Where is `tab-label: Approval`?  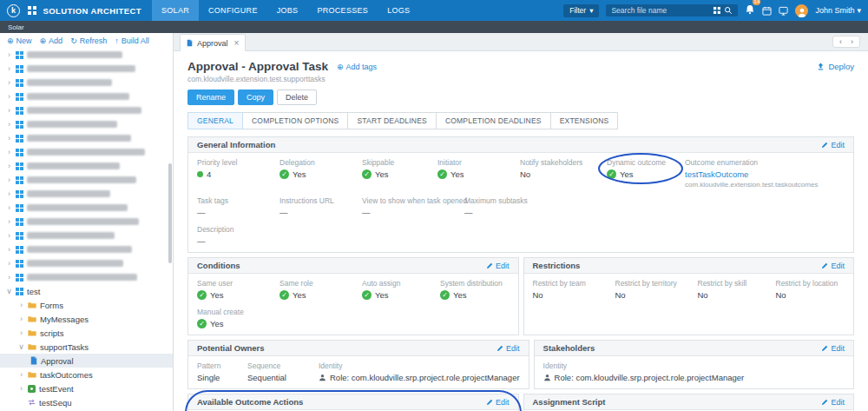 tab-label: Approval is located at coordinates (213, 43).